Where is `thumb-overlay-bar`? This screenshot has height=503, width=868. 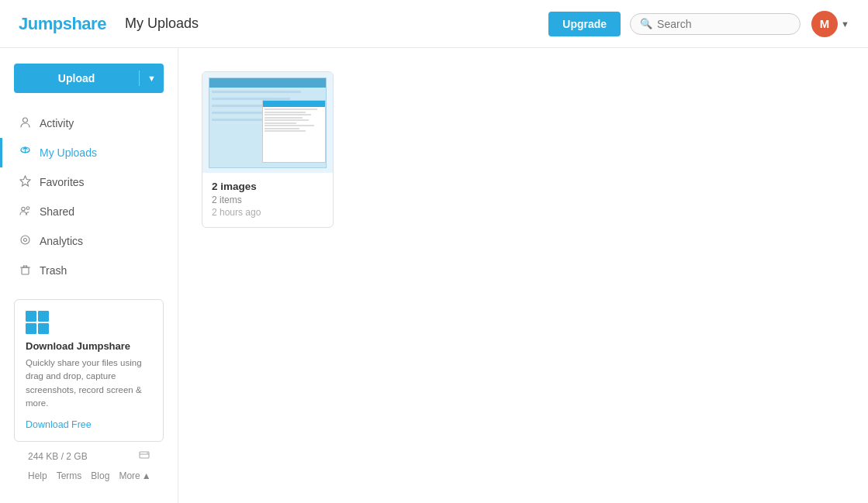 thumb-overlay-bar is located at coordinates (294, 104).